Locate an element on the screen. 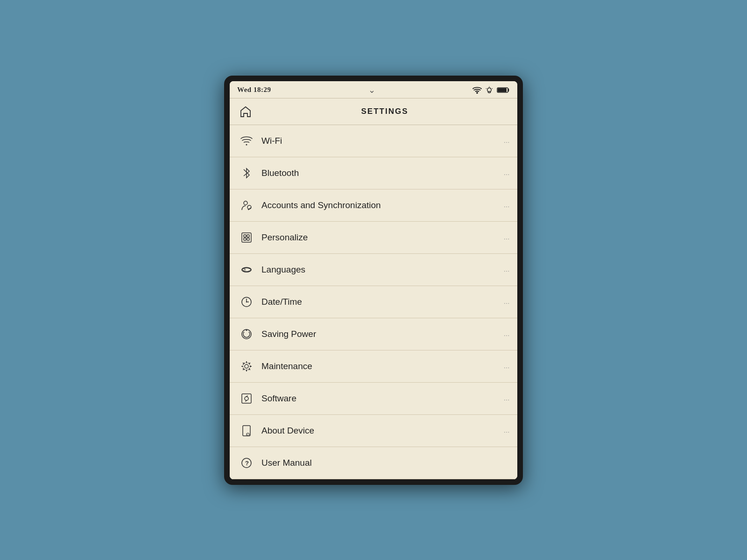 The width and height of the screenshot is (747, 560). status-time: Wed 18:29 is located at coordinates (254, 90).